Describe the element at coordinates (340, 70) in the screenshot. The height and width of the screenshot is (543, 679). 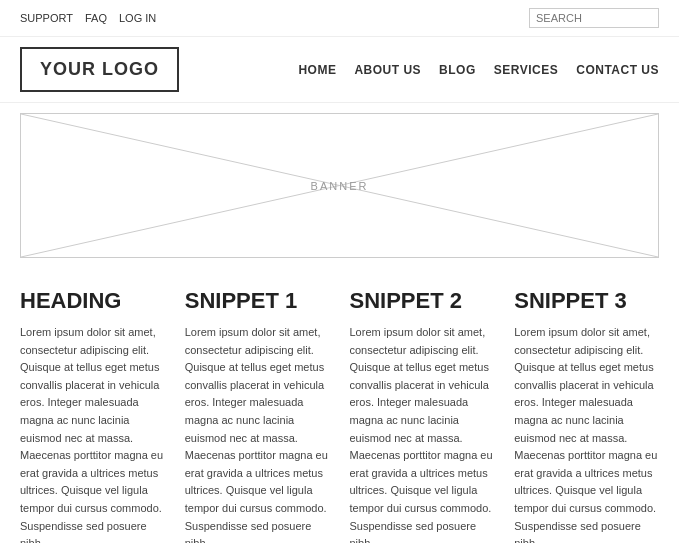
I see `header: YOUR LOGO HOME ABOUT US BLOG SERVICES CO…` at that location.